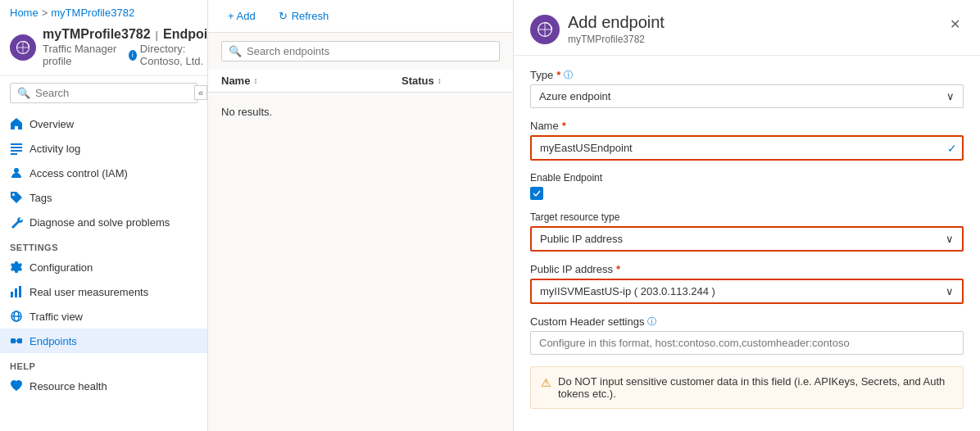 This screenshot has width=980, height=431. Describe the element at coordinates (103, 386) in the screenshot. I see `sidebar-item-resource-health: Resource health` at that location.